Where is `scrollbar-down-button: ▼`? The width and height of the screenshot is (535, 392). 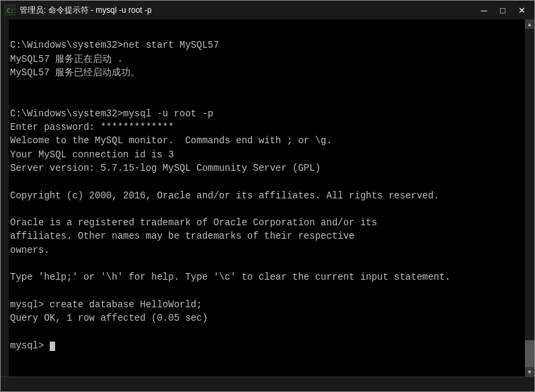
scrollbar-down-button: ▼ is located at coordinates (530, 372).